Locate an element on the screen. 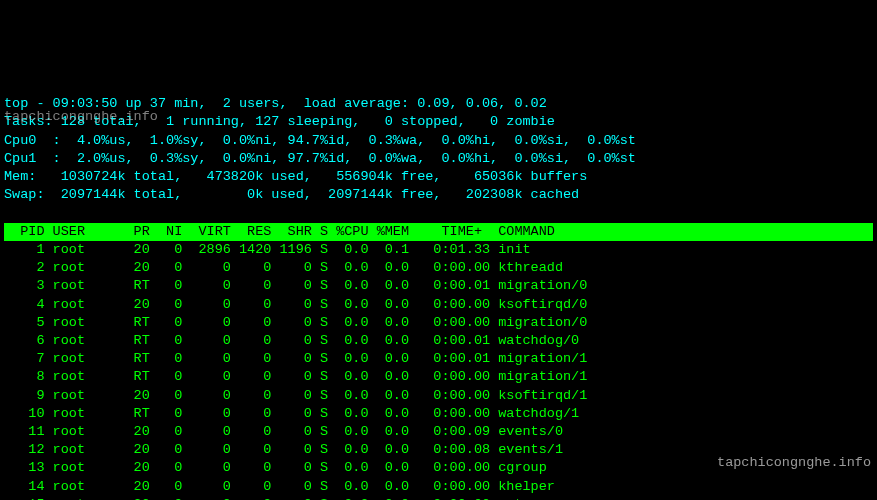  summary-line-4: Cpu1 : 2.0%us, 0.3%sy, 0.0%ni, 97.7%id, … is located at coordinates (320, 158).